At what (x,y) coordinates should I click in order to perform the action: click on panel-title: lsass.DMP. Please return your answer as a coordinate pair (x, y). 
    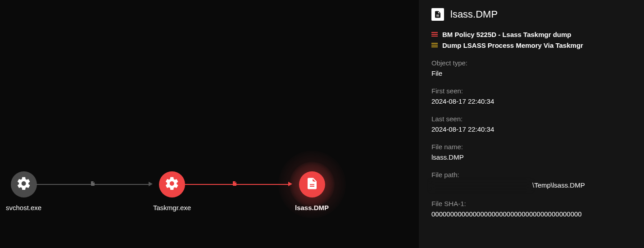
    Looking at the image, I should click on (474, 14).